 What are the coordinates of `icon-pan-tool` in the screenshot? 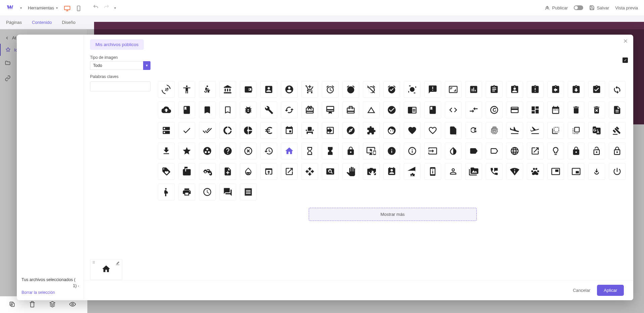 It's located at (351, 171).